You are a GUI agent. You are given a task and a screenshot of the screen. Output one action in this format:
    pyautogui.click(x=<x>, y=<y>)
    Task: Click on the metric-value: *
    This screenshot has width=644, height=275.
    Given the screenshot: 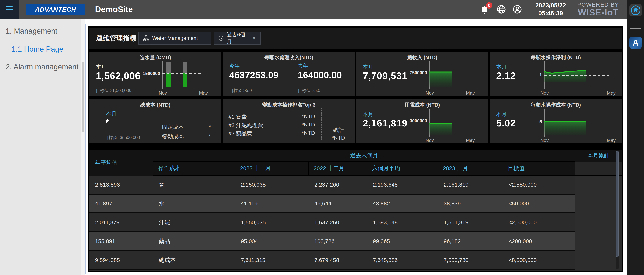 What is the action you would take?
    pyautogui.click(x=107, y=123)
    